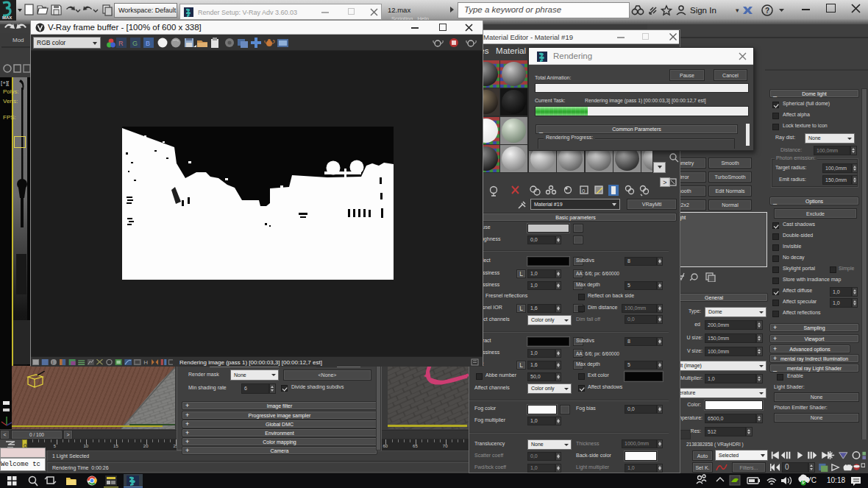 This screenshot has width=868, height=488. What do you see at coordinates (7, 18) in the screenshot?
I see `svg-text: MAX` at bounding box center [7, 18].